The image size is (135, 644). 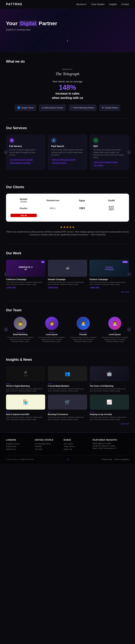 What do you see at coordinates (122, 460) in the screenshot?
I see `terms-link: Terms & Conditions` at bounding box center [122, 460].